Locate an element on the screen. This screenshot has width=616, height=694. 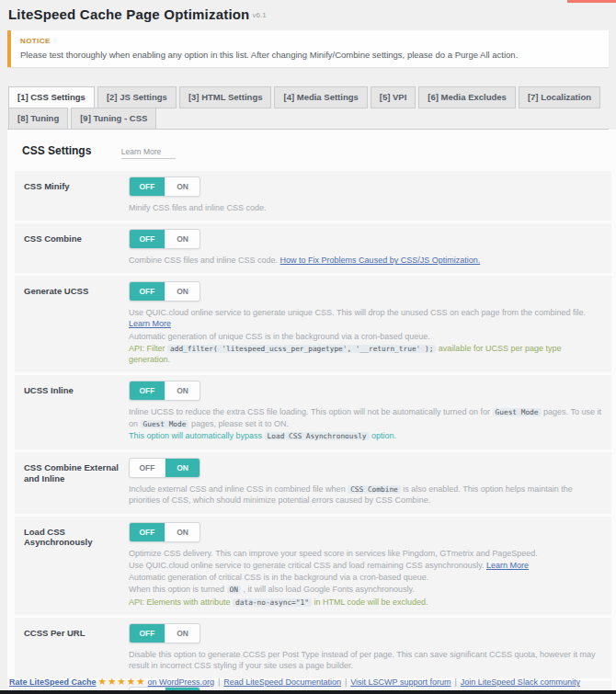
footer-rate-link: Rate LiteSpeed Cache is located at coordinates (53, 682).